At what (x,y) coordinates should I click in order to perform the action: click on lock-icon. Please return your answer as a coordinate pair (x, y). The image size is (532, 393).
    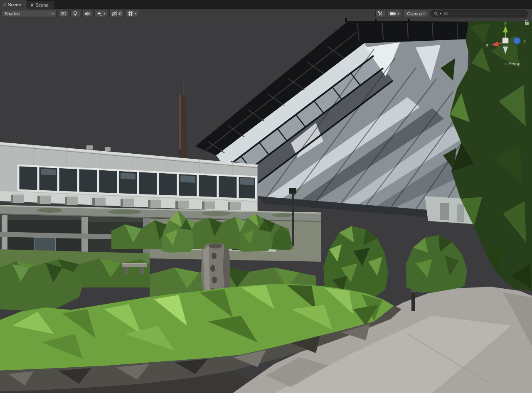
    Looking at the image, I should click on (527, 22).